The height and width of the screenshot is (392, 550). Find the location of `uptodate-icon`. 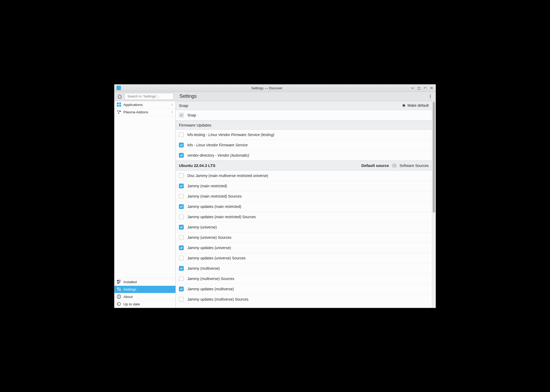

uptodate-icon is located at coordinates (119, 304).